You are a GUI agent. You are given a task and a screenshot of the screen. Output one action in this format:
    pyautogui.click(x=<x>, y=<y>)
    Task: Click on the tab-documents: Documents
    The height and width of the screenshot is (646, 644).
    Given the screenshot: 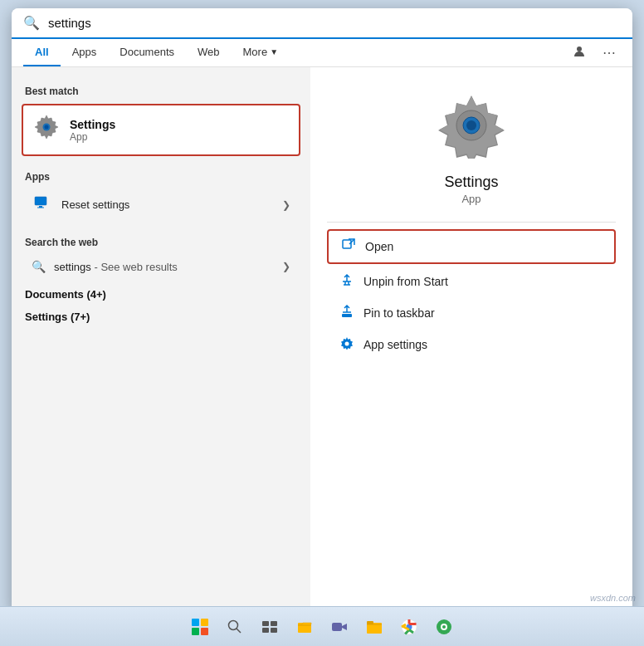 What is the action you would take?
    pyautogui.click(x=147, y=53)
    